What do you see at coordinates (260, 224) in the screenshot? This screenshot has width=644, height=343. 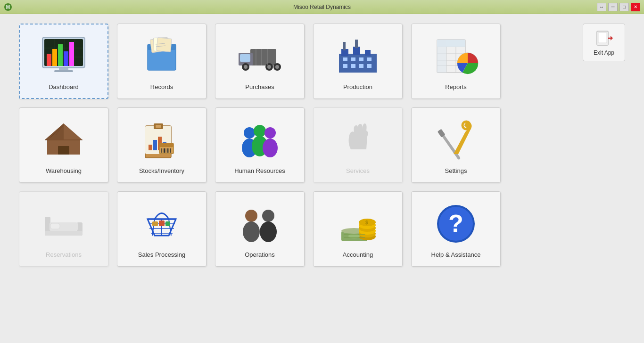 I see `operations-icon` at bounding box center [260, 224].